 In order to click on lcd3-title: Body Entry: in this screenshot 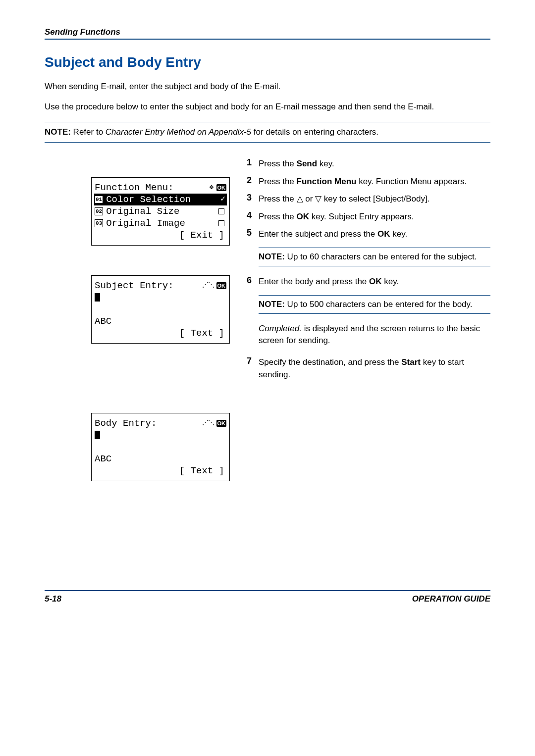, I will do `click(126, 424)`.